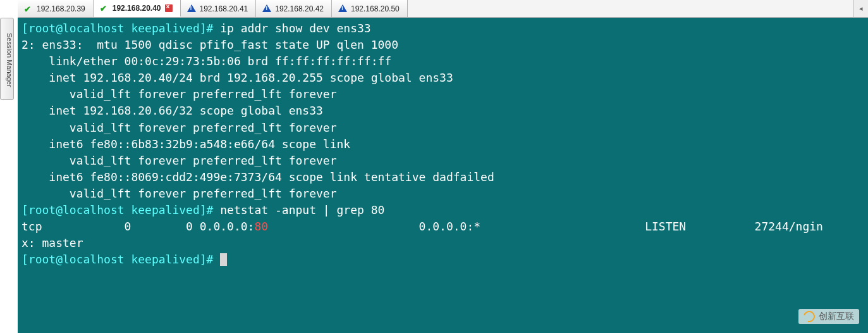  I want to click on connection-tab-label: 192.168.20.40, so click(137, 8).